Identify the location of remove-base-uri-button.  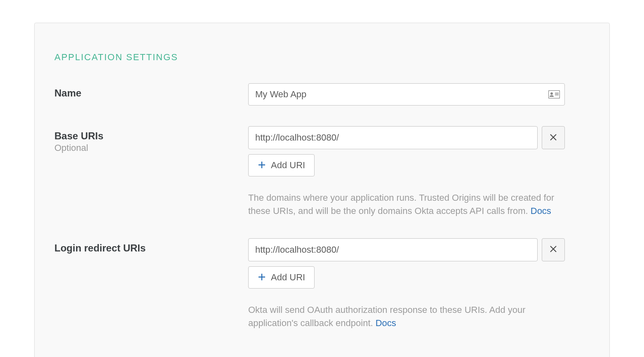
(553, 138).